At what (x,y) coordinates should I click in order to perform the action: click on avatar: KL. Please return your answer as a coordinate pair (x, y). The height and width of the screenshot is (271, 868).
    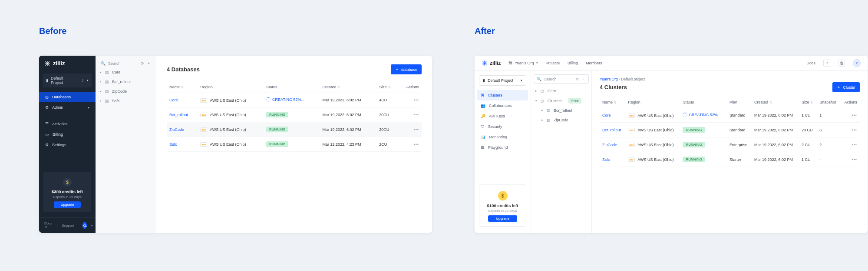
    Looking at the image, I should click on (85, 225).